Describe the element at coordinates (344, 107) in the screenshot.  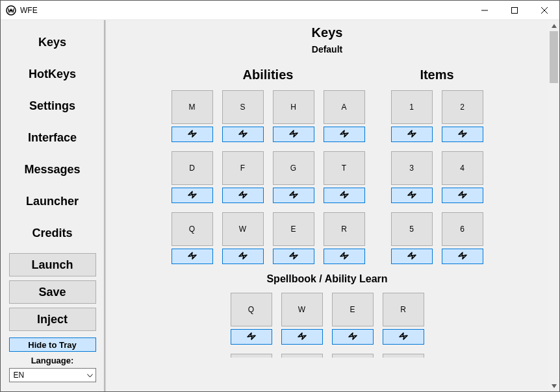
I see `abilities-key-button: A` at that location.